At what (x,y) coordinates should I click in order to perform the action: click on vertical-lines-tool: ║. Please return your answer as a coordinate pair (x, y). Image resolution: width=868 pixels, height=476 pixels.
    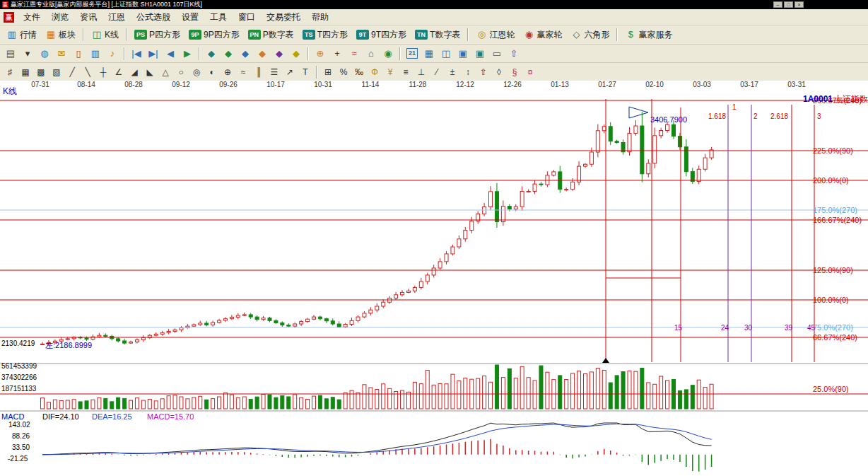
    Looking at the image, I should click on (259, 72).